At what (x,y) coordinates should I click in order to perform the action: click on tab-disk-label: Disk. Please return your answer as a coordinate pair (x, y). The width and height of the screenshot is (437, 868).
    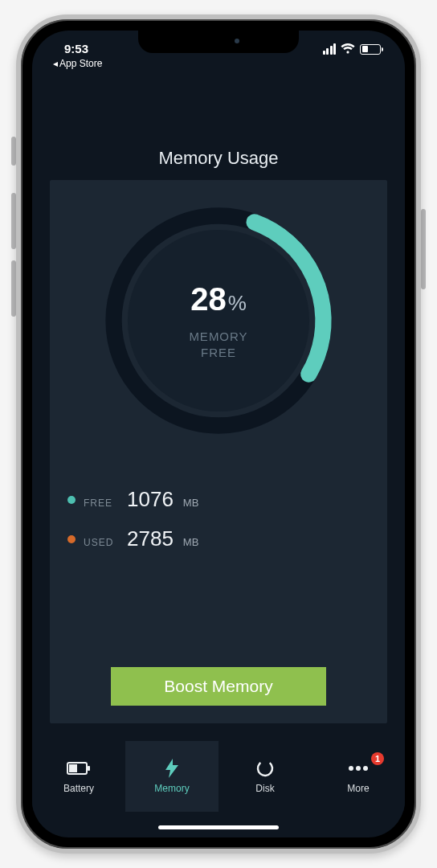
    Looking at the image, I should click on (265, 788).